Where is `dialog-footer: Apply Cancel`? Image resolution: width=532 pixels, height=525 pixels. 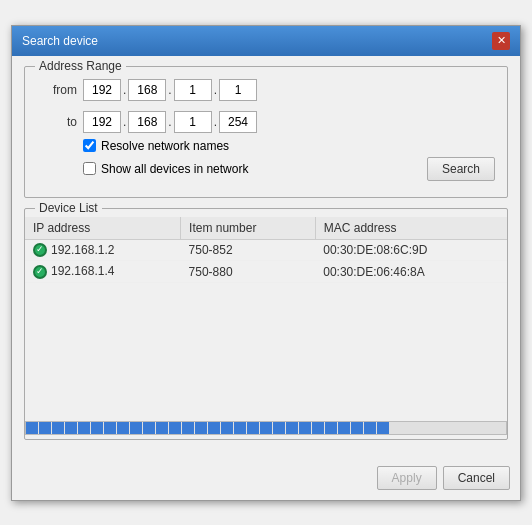 dialog-footer: Apply Cancel is located at coordinates (266, 480).